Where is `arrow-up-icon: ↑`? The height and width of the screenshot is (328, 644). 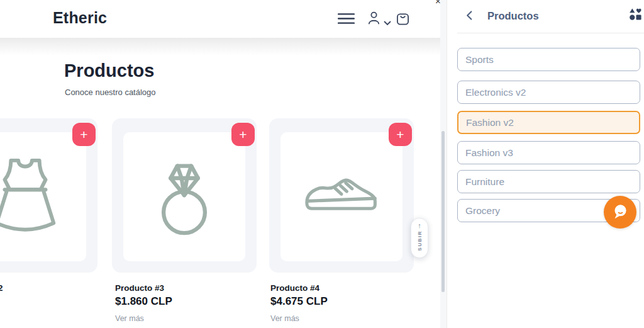
arrow-up-icon: ↑ is located at coordinates (419, 225).